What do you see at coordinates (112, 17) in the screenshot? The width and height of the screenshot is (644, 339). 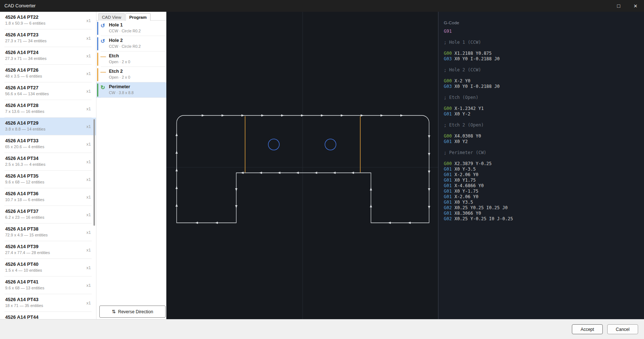 I see `tab-cad-view: CAD View` at bounding box center [112, 17].